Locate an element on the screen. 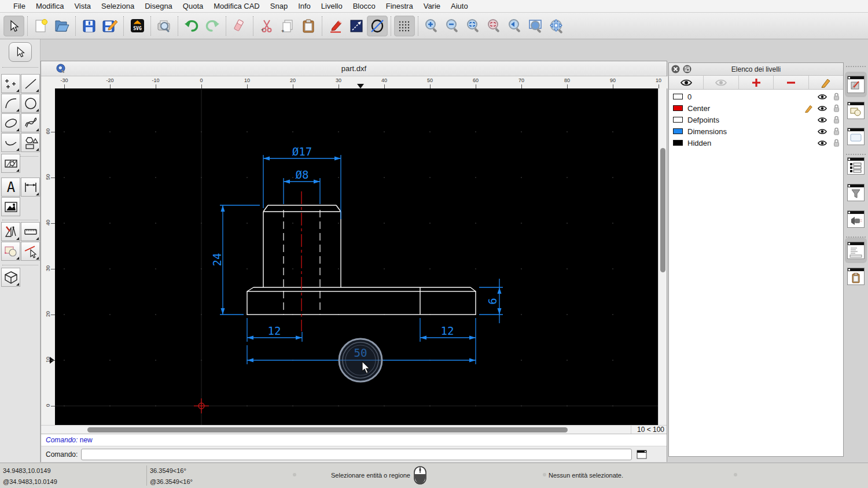 The image size is (868, 488). layer-row-0: 0 is located at coordinates (756, 97).